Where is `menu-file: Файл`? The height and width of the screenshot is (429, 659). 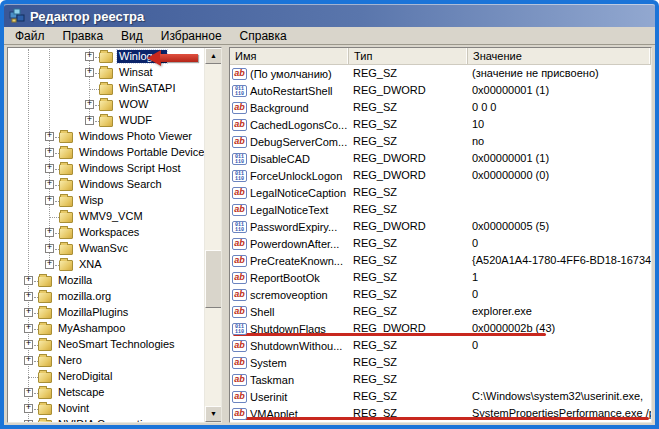
menu-file: Файл is located at coordinates (30, 36).